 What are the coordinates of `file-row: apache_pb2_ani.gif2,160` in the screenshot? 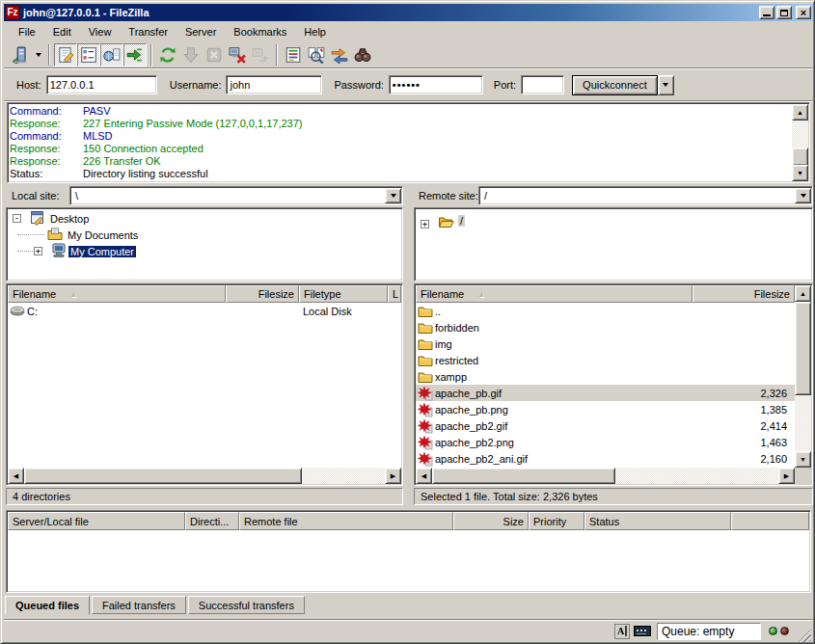 It's located at (606, 459).